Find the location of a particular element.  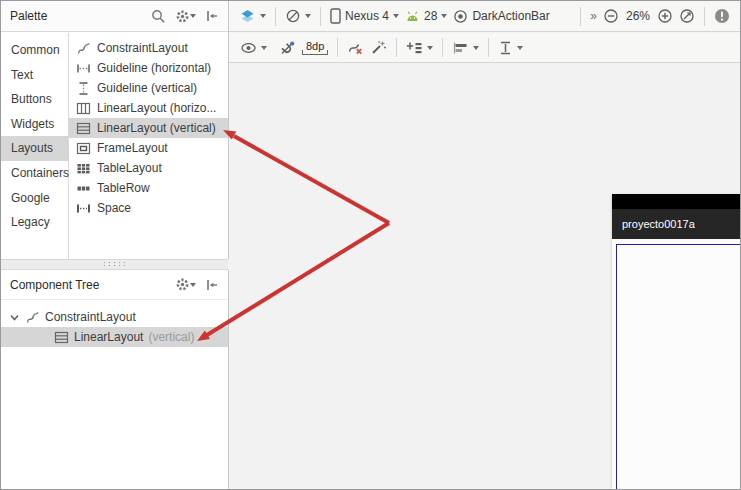

default-margin-button: 8dp is located at coordinates (315, 48).